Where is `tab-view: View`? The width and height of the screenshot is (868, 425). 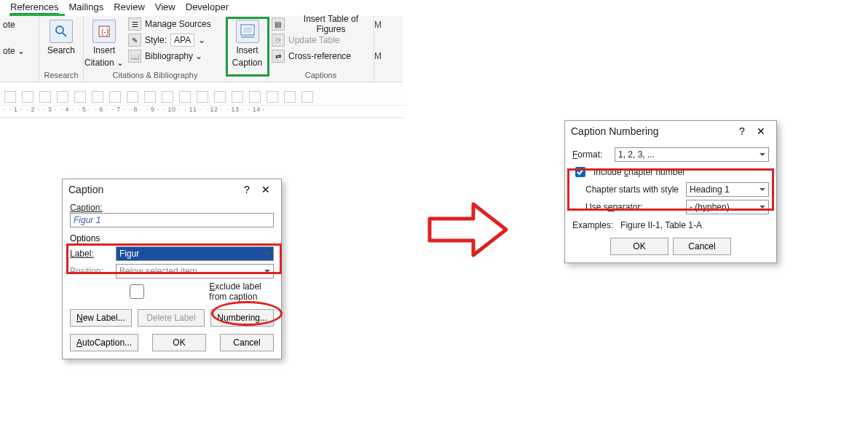 tab-view: View is located at coordinates (165, 8).